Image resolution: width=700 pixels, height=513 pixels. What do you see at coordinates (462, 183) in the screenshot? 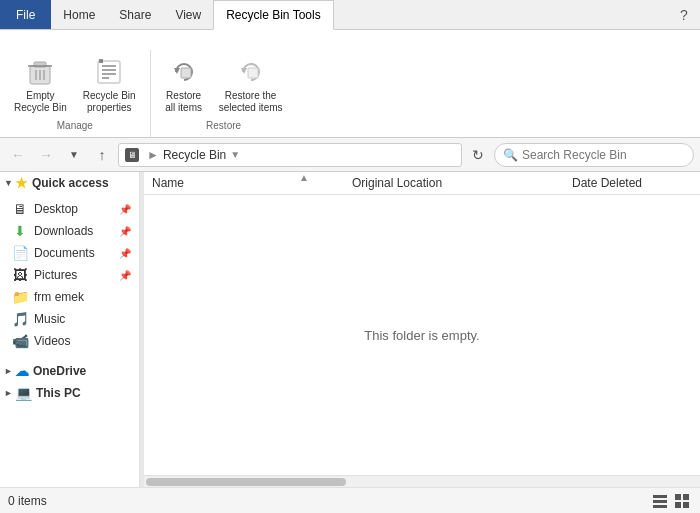
I see `column-original-location: Original Location` at bounding box center [462, 183].